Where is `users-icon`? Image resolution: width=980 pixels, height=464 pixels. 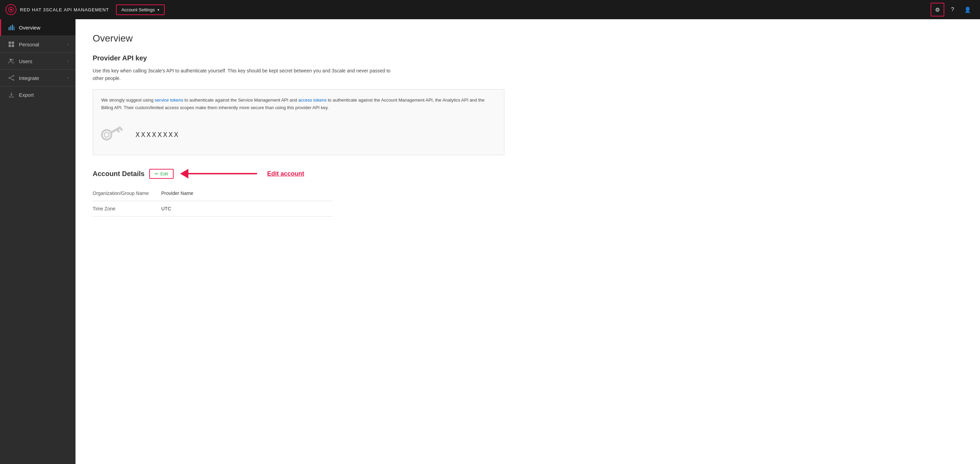
users-icon is located at coordinates (11, 61).